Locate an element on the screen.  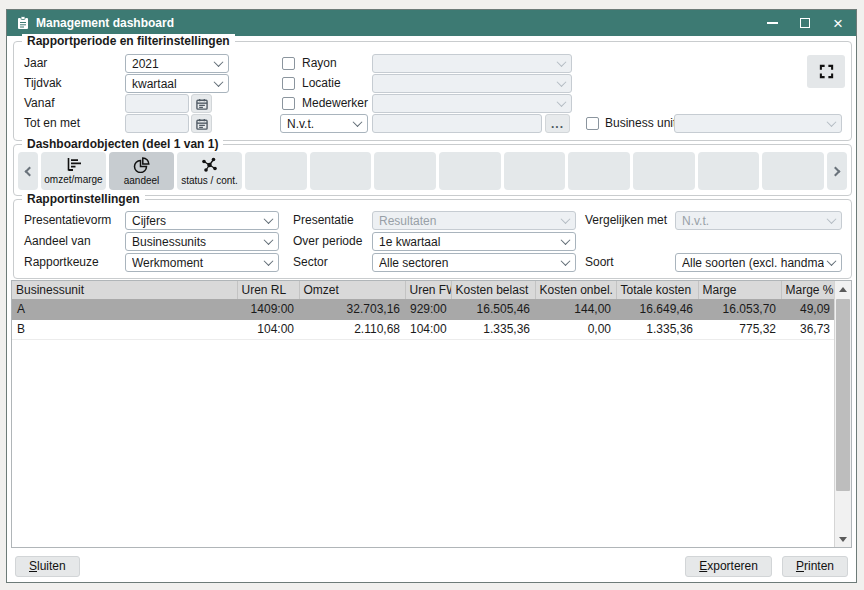
scrollbar-thumb is located at coordinates (843, 395).